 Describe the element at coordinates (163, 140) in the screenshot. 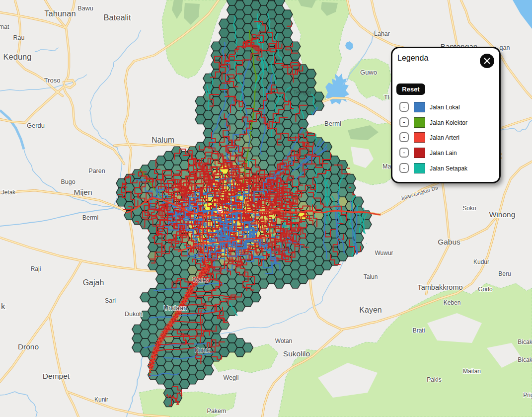

I see `svg-text: Nalum` at that location.